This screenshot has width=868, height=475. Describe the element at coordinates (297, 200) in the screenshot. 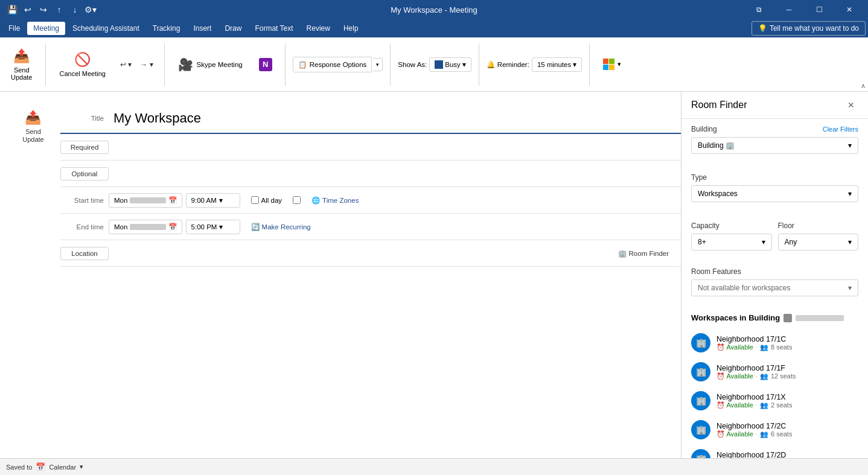

I see `allday-checkbox2` at that location.